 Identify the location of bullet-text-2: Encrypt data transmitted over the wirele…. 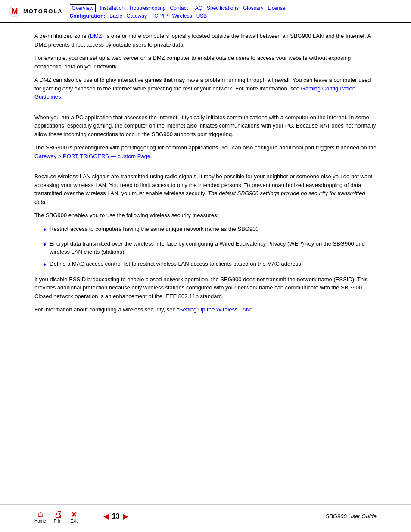
(213, 248).